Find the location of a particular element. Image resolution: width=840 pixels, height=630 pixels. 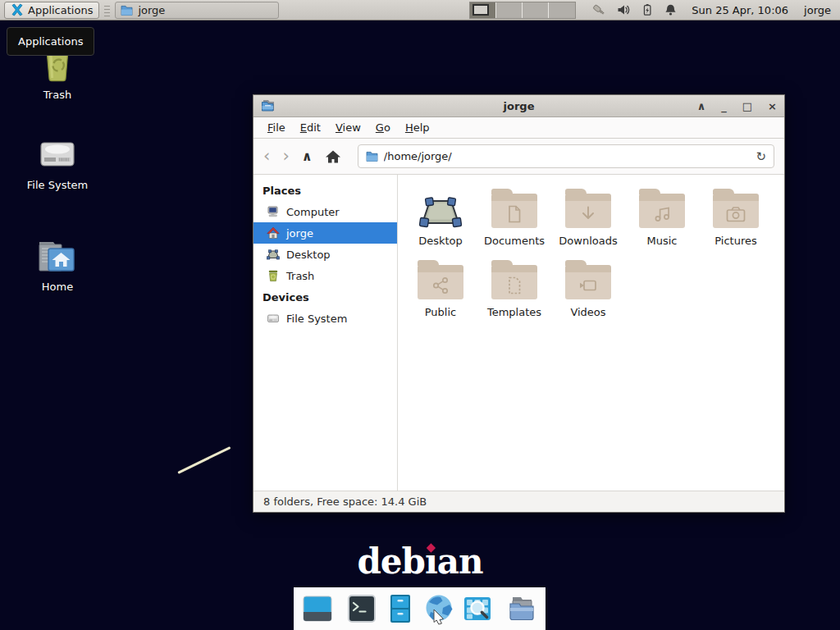

reload-button: ↻ is located at coordinates (761, 157).